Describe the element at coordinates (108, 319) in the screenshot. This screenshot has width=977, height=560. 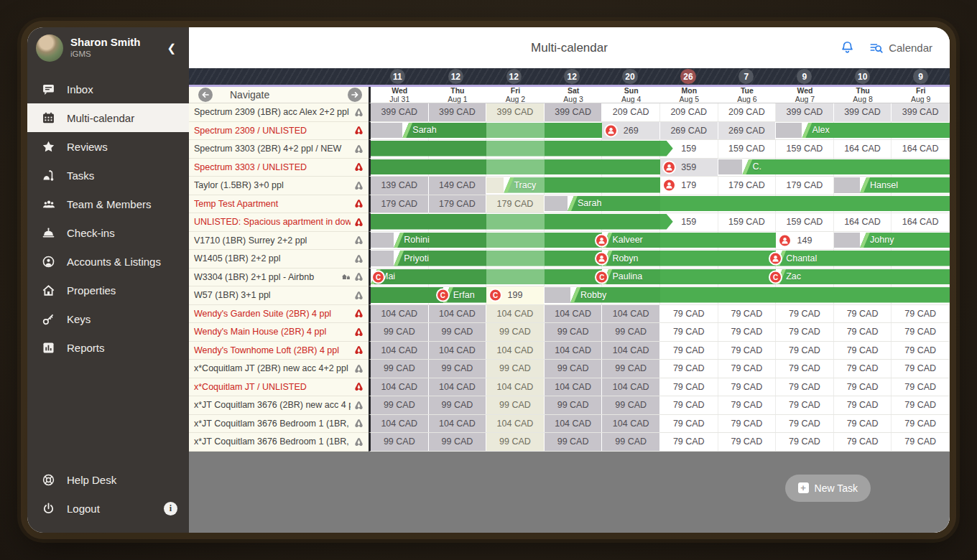
I see `sidebar-item-keys: Keys` at that location.